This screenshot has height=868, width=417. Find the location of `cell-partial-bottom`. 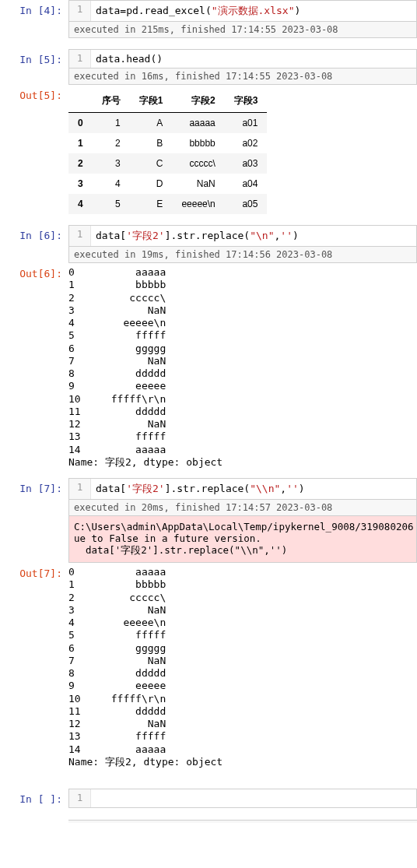

cell-partial-bottom is located at coordinates (208, 824).